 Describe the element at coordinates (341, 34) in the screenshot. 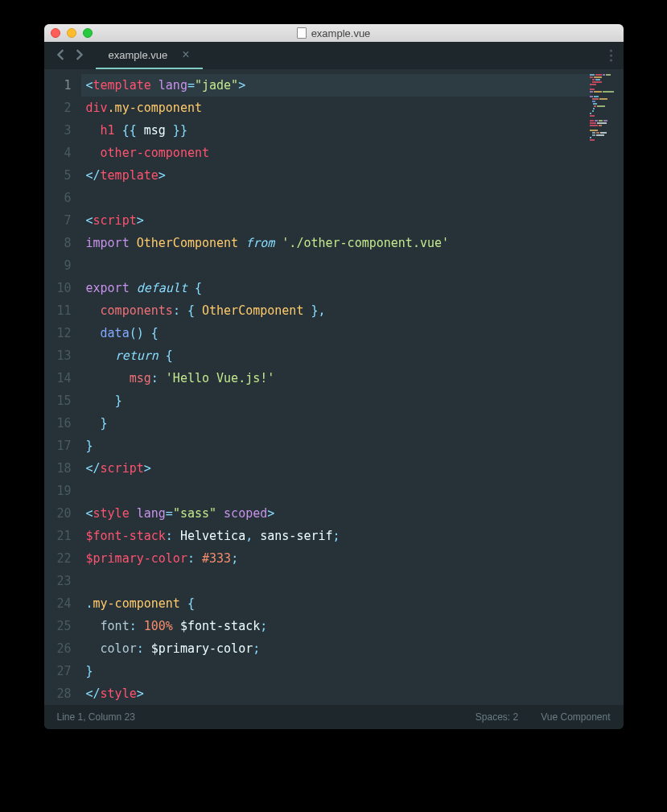

I see `window-title-text: example.vue` at that location.